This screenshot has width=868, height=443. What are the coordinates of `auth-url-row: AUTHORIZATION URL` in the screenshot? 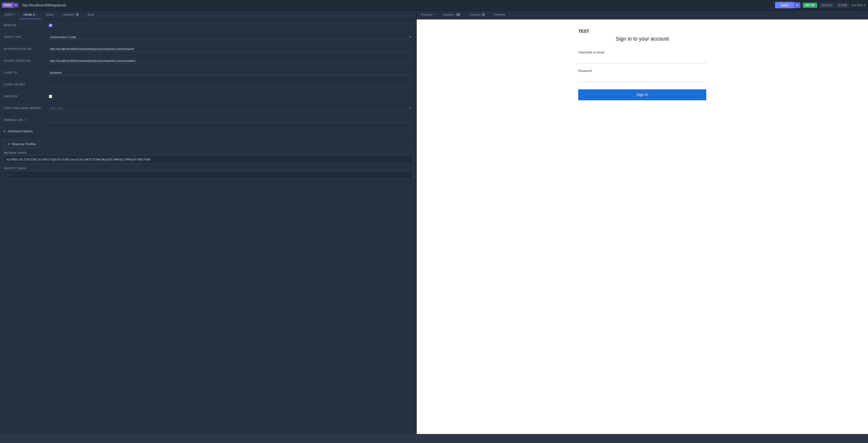 It's located at (208, 49).